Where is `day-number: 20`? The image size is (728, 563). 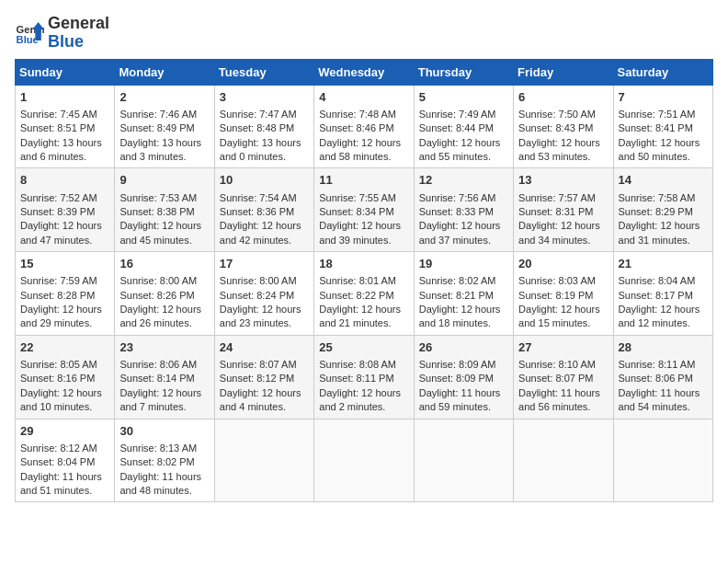
day-number: 20 is located at coordinates (563, 264).